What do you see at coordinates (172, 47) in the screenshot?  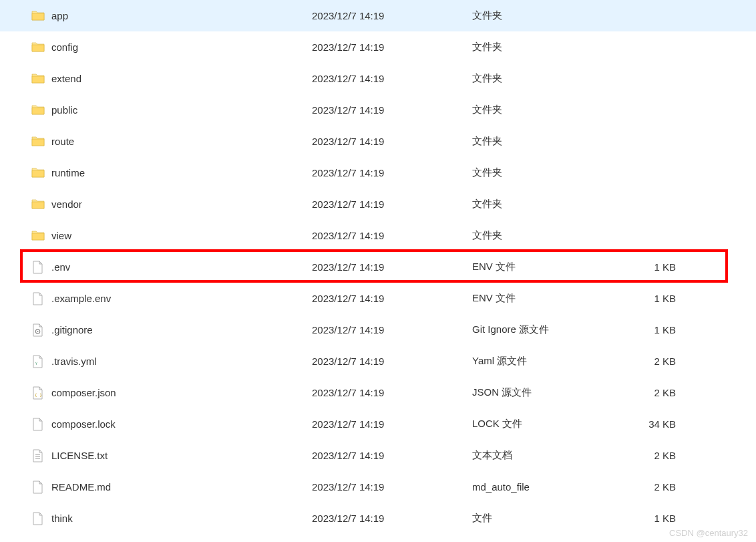 I see `file-name-cell: config` at bounding box center [172, 47].